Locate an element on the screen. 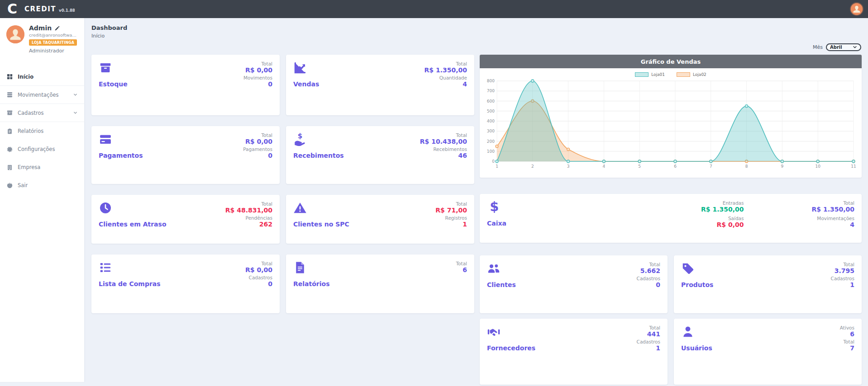  users-icon is located at coordinates (494, 268).